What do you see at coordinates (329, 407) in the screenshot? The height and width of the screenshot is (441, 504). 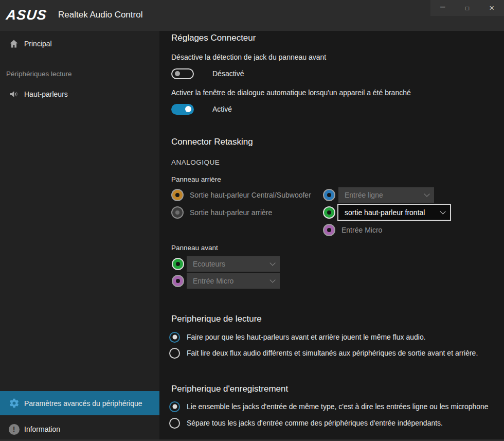 I see `recording-option-tie-jacks: Lie ensemble les jacks d'entrée de même …` at bounding box center [329, 407].